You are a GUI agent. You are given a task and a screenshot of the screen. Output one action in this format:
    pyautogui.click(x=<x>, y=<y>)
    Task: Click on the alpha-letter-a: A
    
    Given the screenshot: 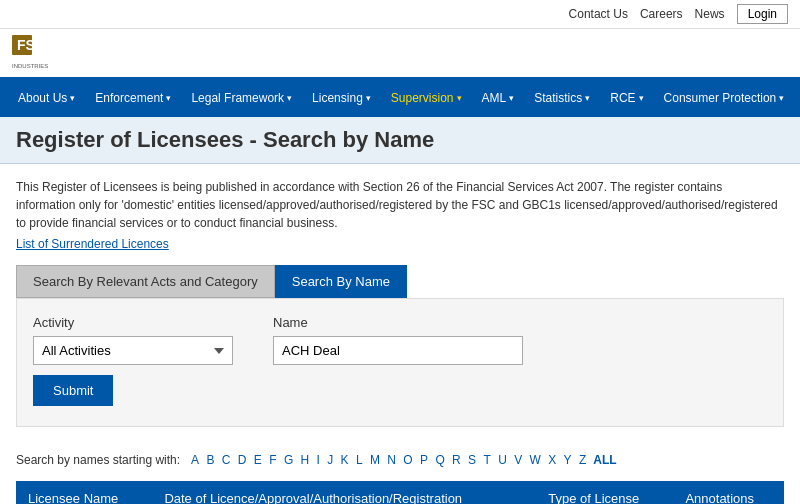 What is the action you would take?
    pyautogui.click(x=195, y=460)
    